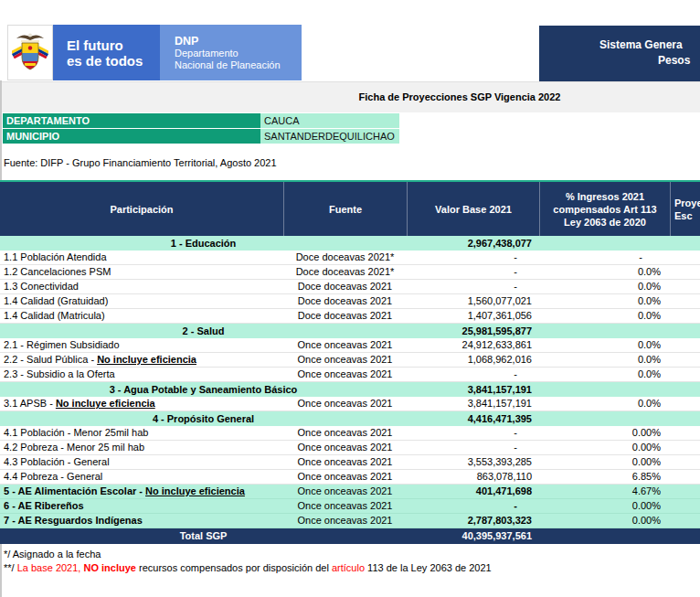  Describe the element at coordinates (473, 419) in the screenshot. I see `valor-cell: 4,416,471,395` at that location.